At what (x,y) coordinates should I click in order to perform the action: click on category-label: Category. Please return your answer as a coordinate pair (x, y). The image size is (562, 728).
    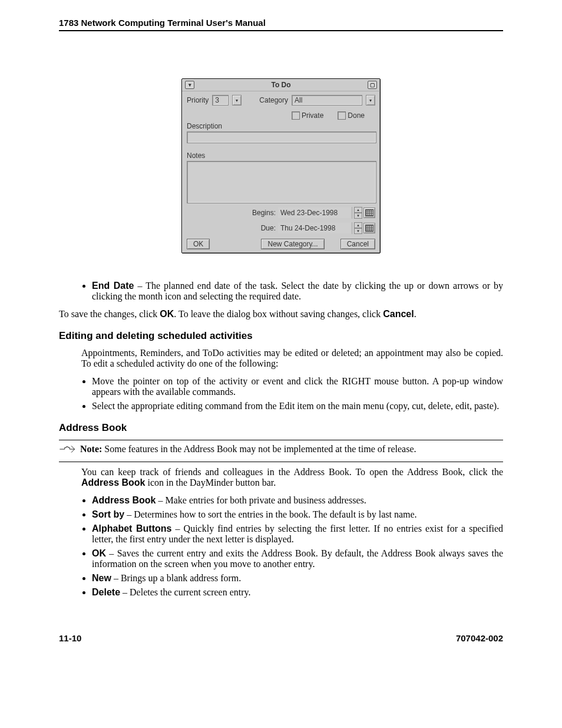
    Looking at the image, I should click on (273, 100).